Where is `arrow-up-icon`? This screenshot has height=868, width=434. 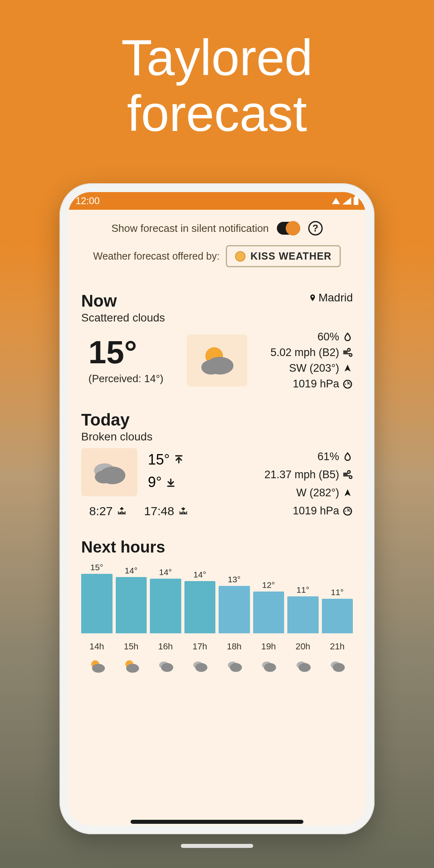
arrow-up-icon is located at coordinates (179, 460).